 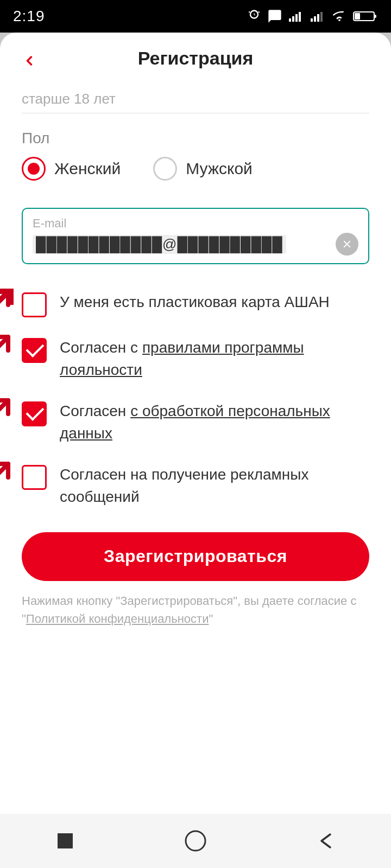 I want to click on status-icons, so click(x=312, y=16).